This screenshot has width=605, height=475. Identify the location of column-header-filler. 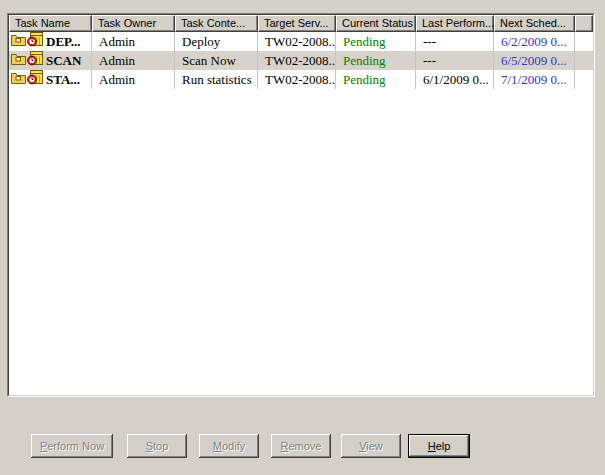
(584, 24).